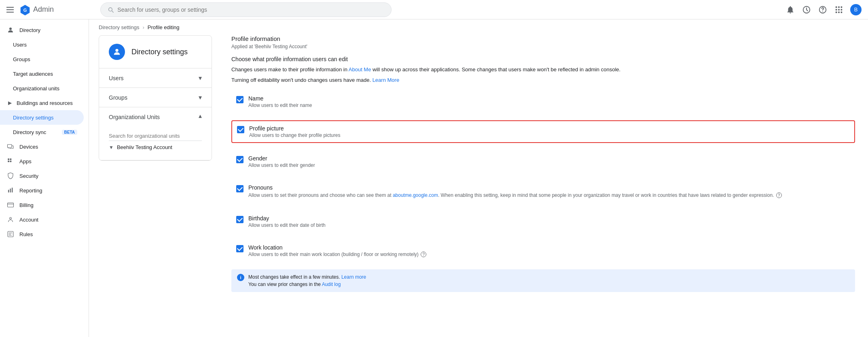  What do you see at coordinates (543, 251) in the screenshot?
I see `option-row-work-location: Work location Allow users to edit their …` at bounding box center [543, 251].